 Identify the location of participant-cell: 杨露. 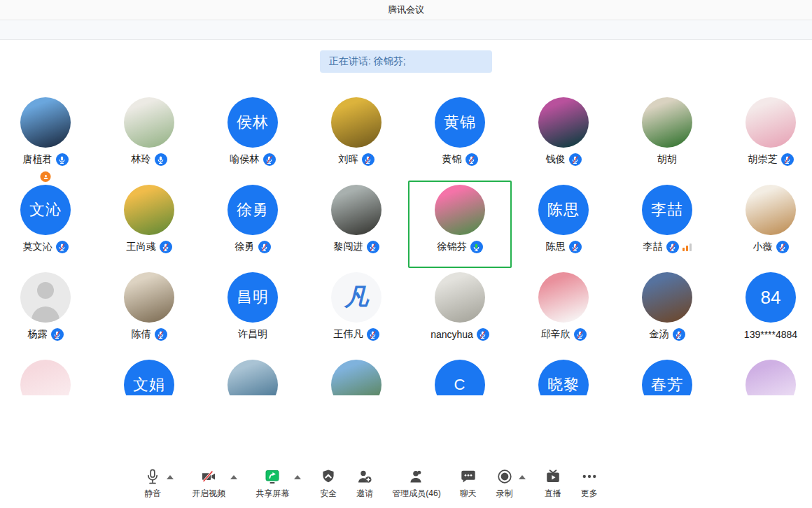
(49, 312).